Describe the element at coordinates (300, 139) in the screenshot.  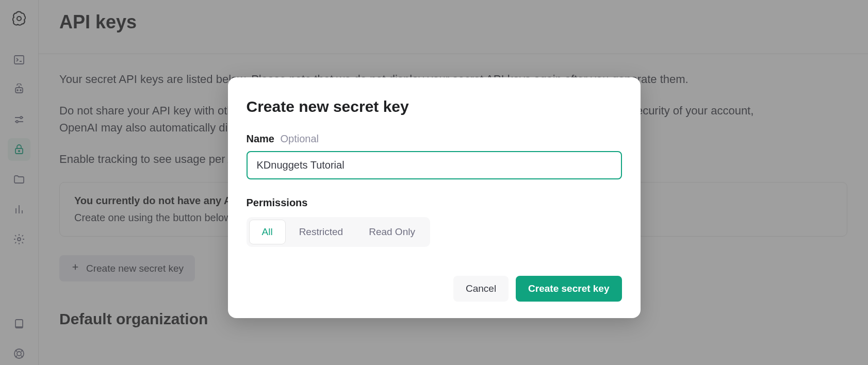
I see `name-optional-text: Optional` at that location.